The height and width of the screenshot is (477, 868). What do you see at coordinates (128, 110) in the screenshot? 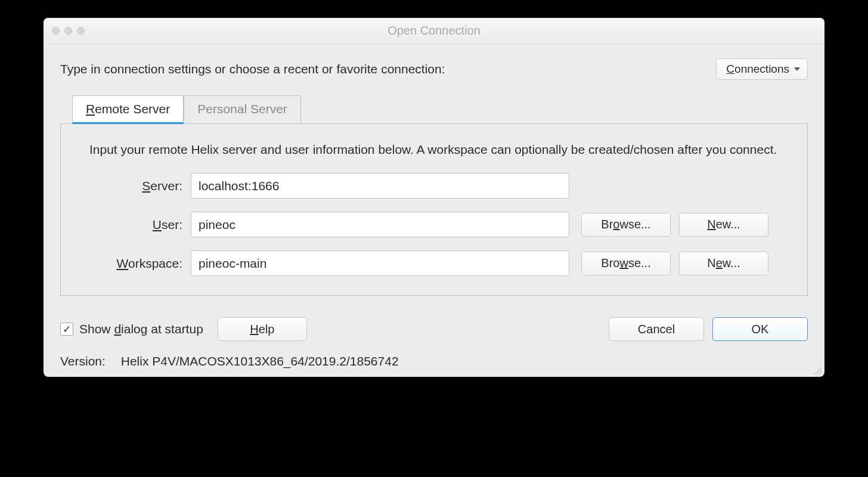
I see `tab-remote-server: Remote Server` at bounding box center [128, 110].